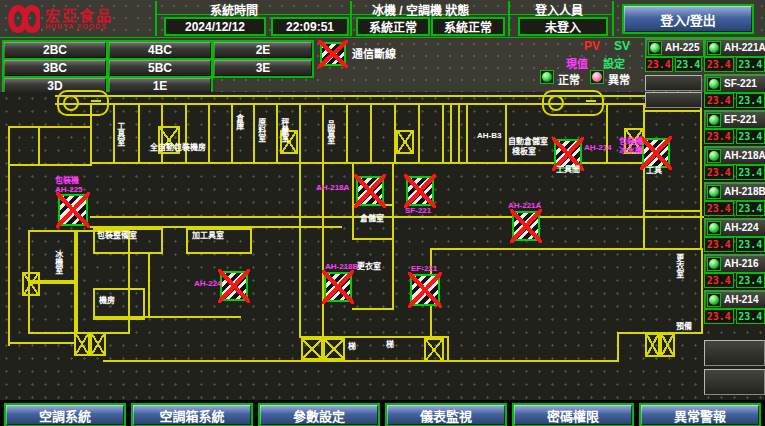 This screenshot has height=426, width=765. Describe the element at coordinates (614, 63) in the screenshot. I see `sv-name-label: 設定` at that location.